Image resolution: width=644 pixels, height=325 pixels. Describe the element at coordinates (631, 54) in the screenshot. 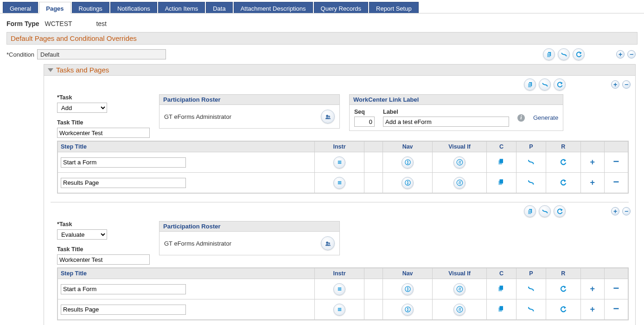

I see `remove-condition-button: −` at that location.